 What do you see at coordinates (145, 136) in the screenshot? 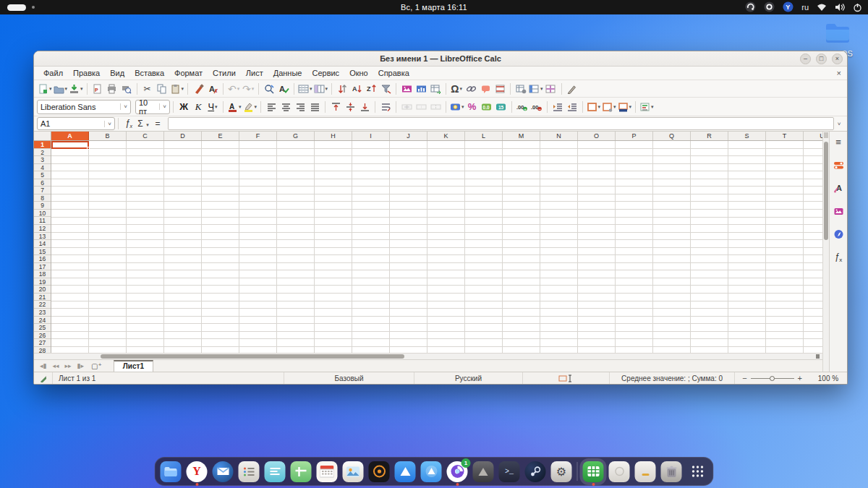
I see `column-header-C: C` at bounding box center [145, 136].